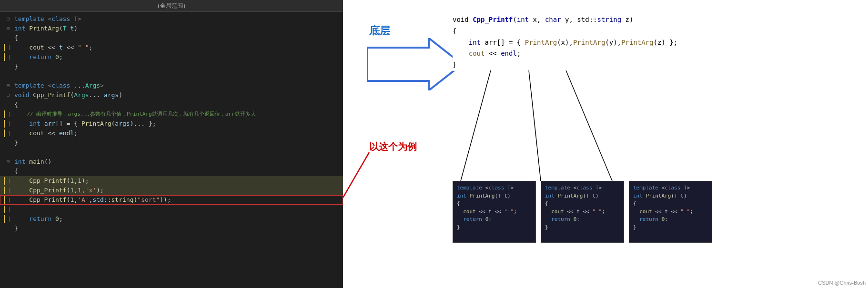  What do you see at coordinates (172, 6) in the screenshot?
I see `editor-title-bar: （全局范围）` at bounding box center [172, 6].